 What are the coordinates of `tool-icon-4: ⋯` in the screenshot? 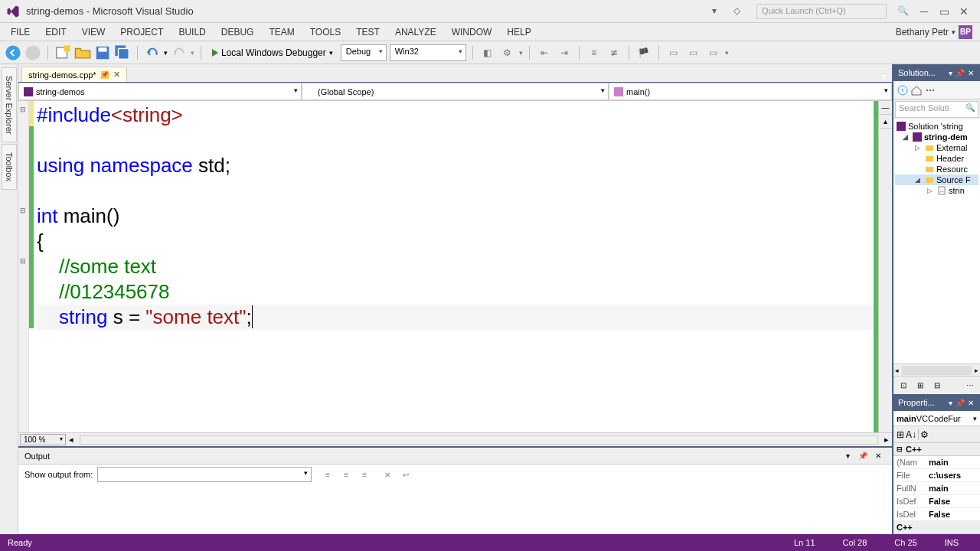 It's located at (970, 386).